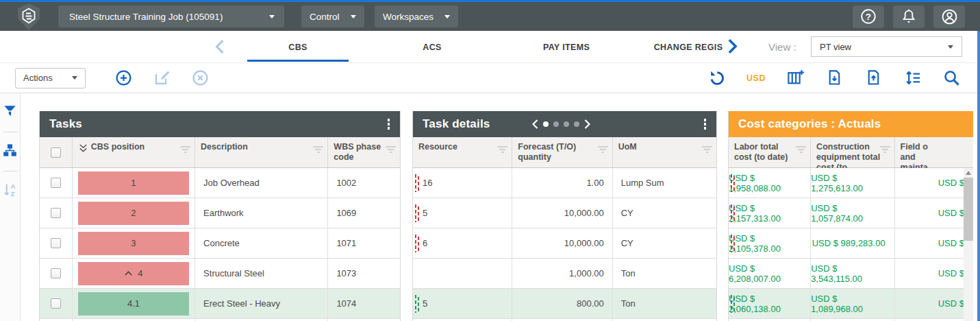 This screenshot has width=980, height=321. I want to click on wbs-cell: 1002, so click(364, 183).